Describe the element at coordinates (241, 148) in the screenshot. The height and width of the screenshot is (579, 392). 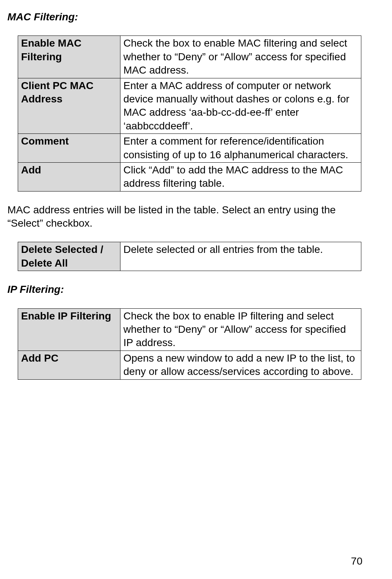
I see `param-desc: Enter a comment for reference/identifica…` at that location.